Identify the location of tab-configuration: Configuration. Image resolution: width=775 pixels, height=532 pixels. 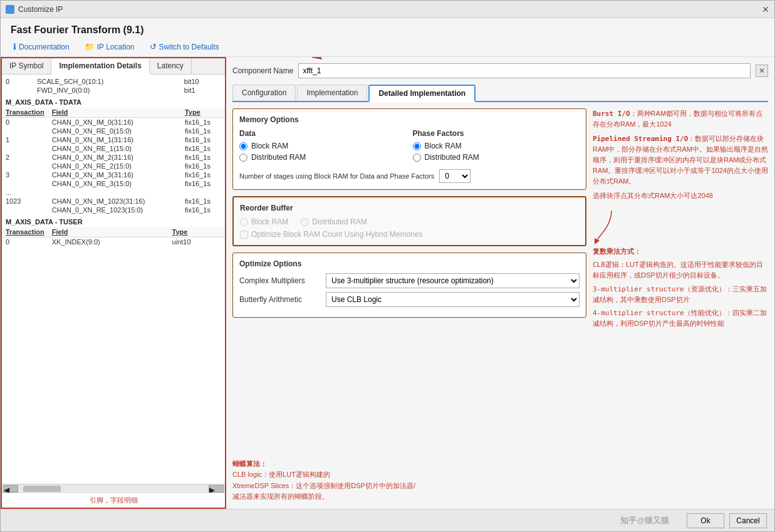
(264, 93).